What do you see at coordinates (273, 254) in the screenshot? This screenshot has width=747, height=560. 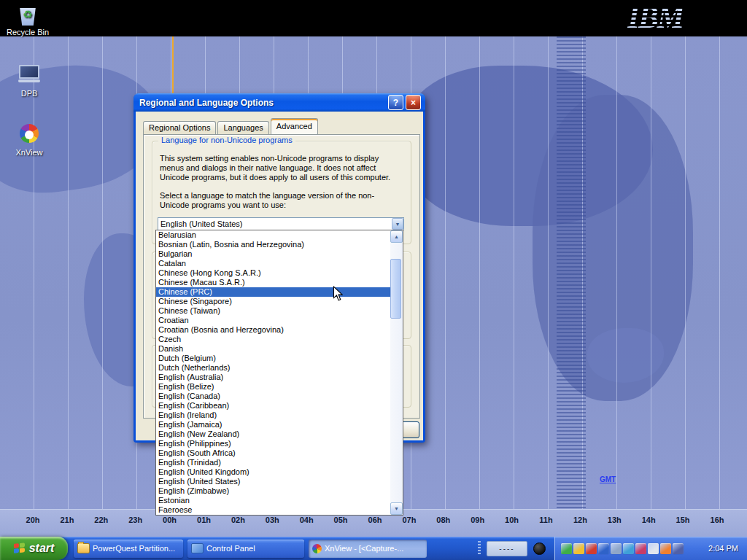 I see `language-list-item: Bulgarian` at bounding box center [273, 254].